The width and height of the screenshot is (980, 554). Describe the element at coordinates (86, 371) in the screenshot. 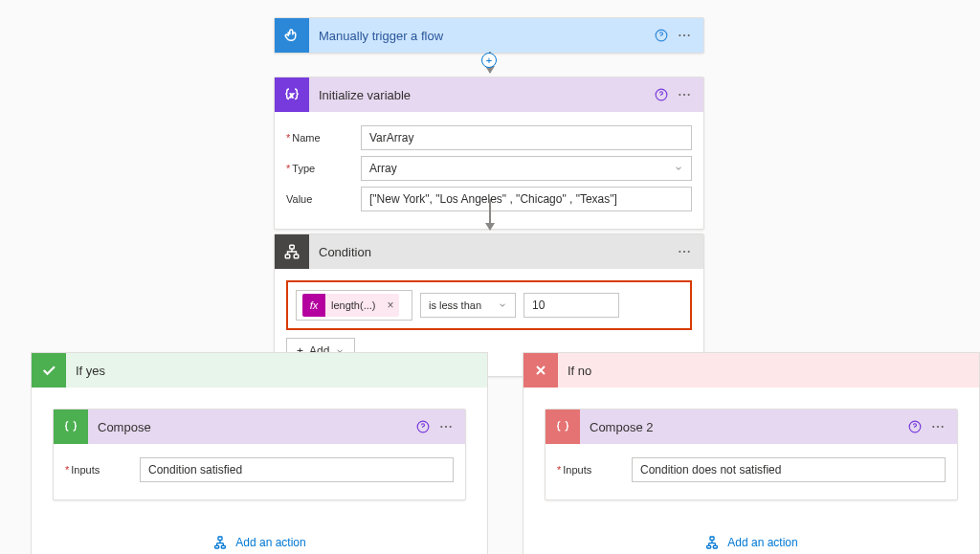

I see `if-yes-title: If yes` at that location.